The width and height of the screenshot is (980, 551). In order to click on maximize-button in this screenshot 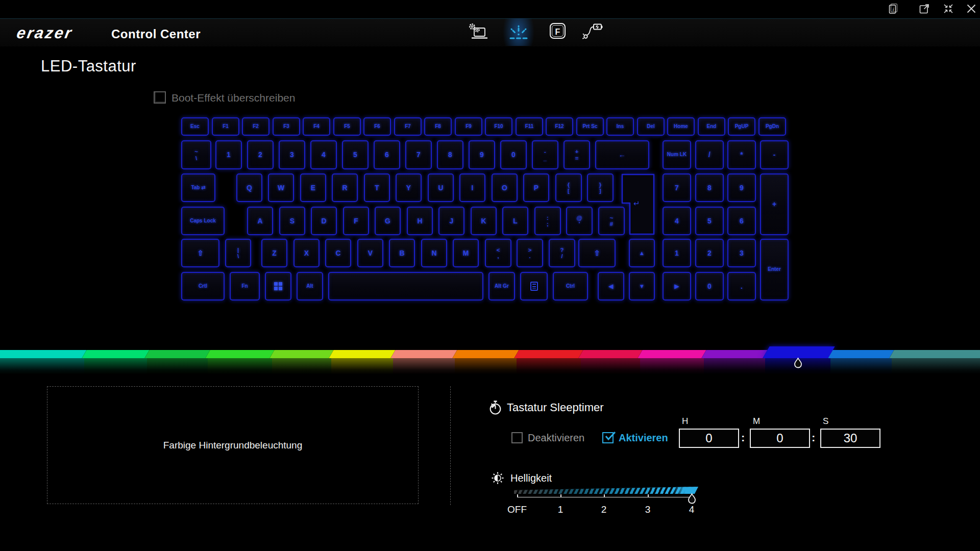, I will do `click(924, 9)`.